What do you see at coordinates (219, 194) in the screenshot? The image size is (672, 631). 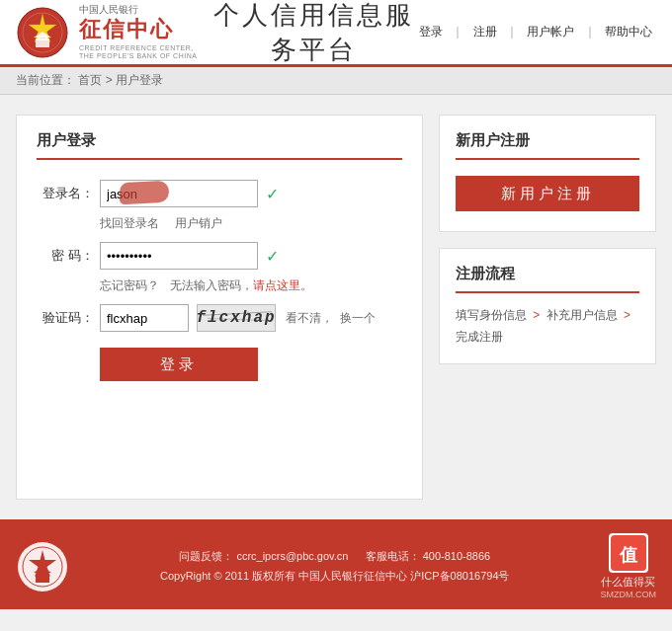 I see `username-row: 登录名： ✓` at bounding box center [219, 194].